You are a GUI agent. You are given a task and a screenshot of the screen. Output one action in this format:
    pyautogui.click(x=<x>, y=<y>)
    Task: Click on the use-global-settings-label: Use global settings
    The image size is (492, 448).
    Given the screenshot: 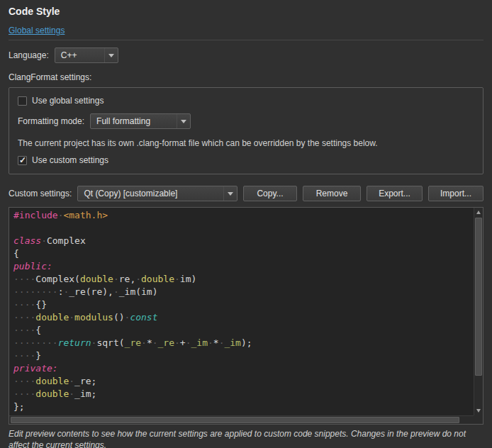 What is the action you would take?
    pyautogui.click(x=68, y=101)
    